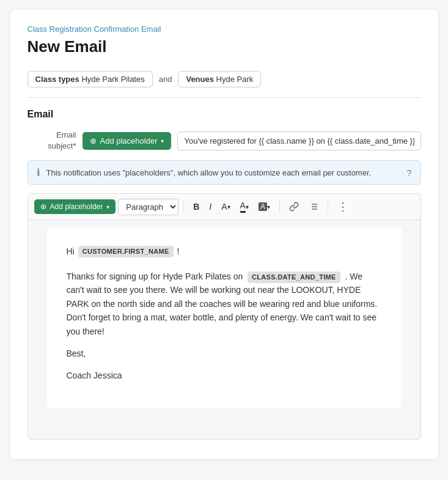 This screenshot has width=448, height=480. What do you see at coordinates (294, 278) in the screenshot?
I see `class-date-placeholder: CLASS.DATE_AND_TIME` at bounding box center [294, 278].